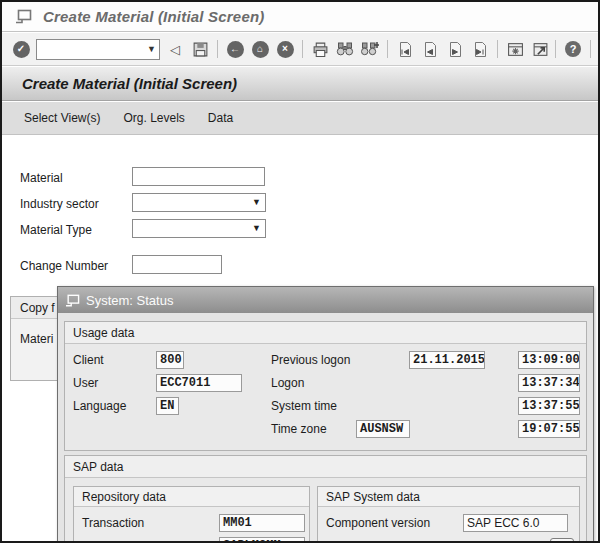  What do you see at coordinates (124, 497) in the screenshot?
I see `repository-data-title: Repository data` at bounding box center [124, 497].